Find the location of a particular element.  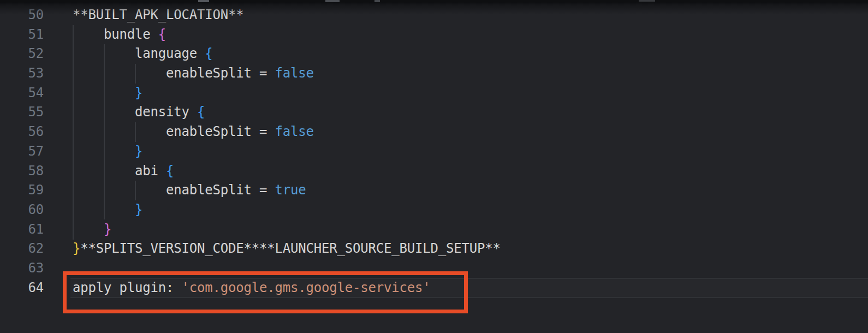

code-line-60: 60 } is located at coordinates (434, 210).